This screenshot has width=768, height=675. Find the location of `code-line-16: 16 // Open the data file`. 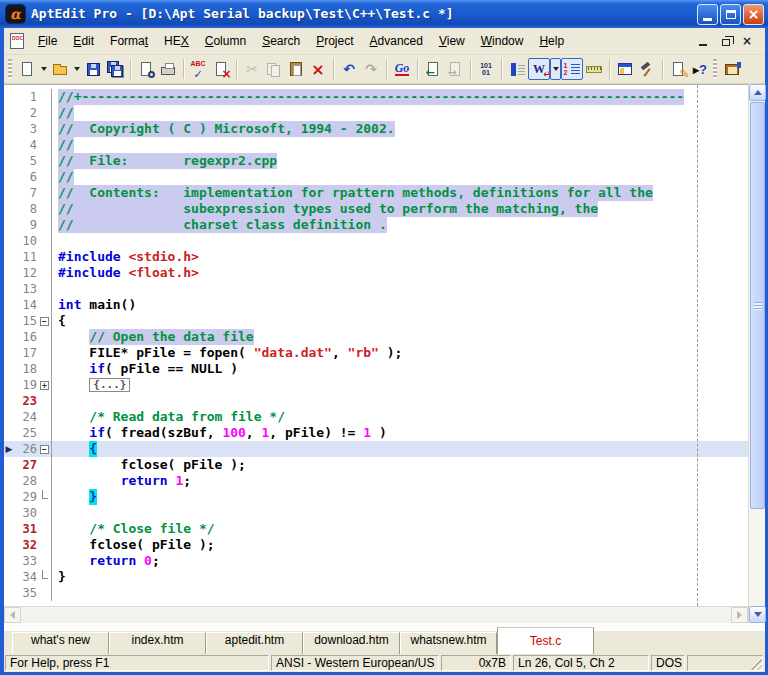

code-line-16: 16 // Open the data file is located at coordinates (376, 337).